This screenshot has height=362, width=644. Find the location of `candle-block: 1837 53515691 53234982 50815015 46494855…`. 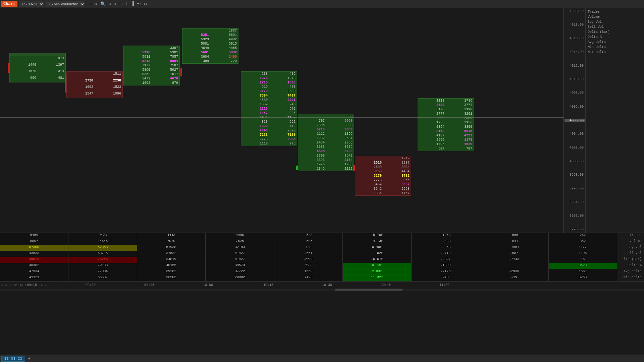

candle-block: 1837 53515691 53234982 50815015 46494855… is located at coordinates (210, 46).